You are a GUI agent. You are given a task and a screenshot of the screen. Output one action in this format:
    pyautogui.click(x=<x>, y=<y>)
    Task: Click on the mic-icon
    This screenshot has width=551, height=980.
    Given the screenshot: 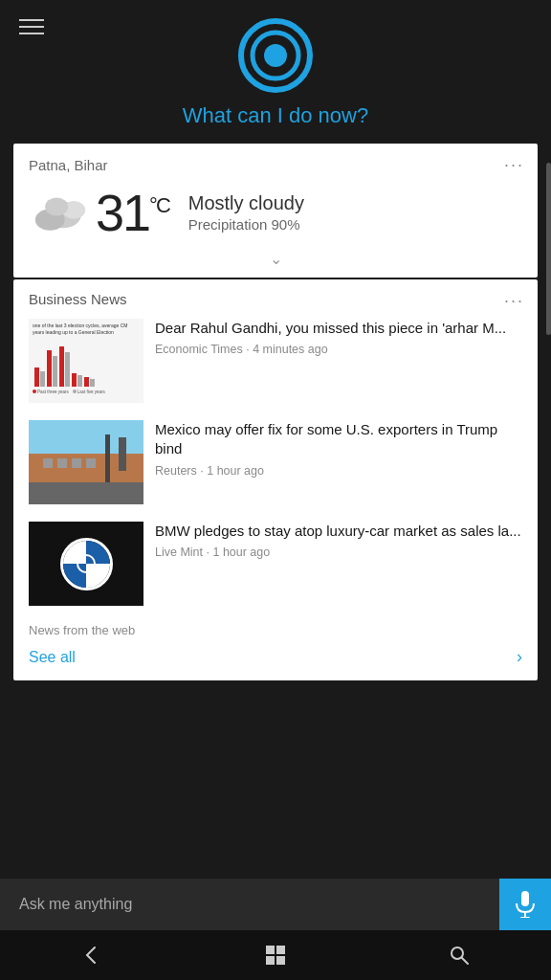 What is the action you would take?
    pyautogui.click(x=525, y=904)
    